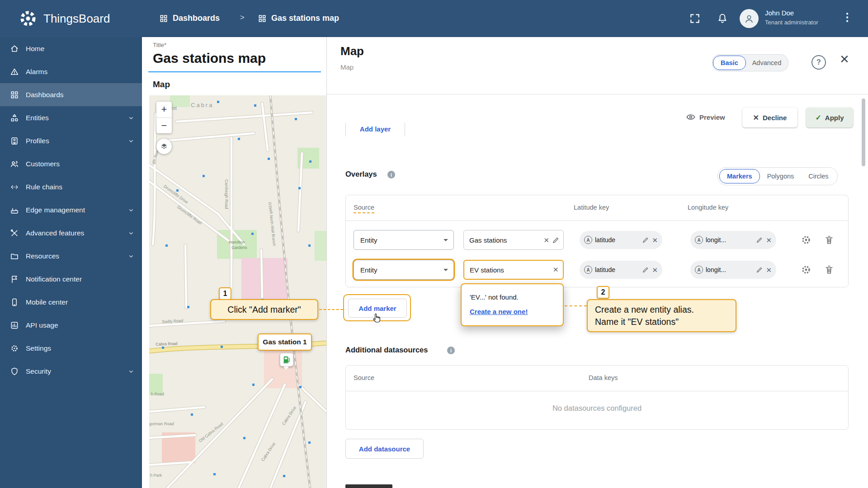 Image resolution: width=868 pixels, height=488 pixels. Describe the element at coordinates (71, 71) in the screenshot. I see `sidebar-item-alarms: Alarms` at that location.